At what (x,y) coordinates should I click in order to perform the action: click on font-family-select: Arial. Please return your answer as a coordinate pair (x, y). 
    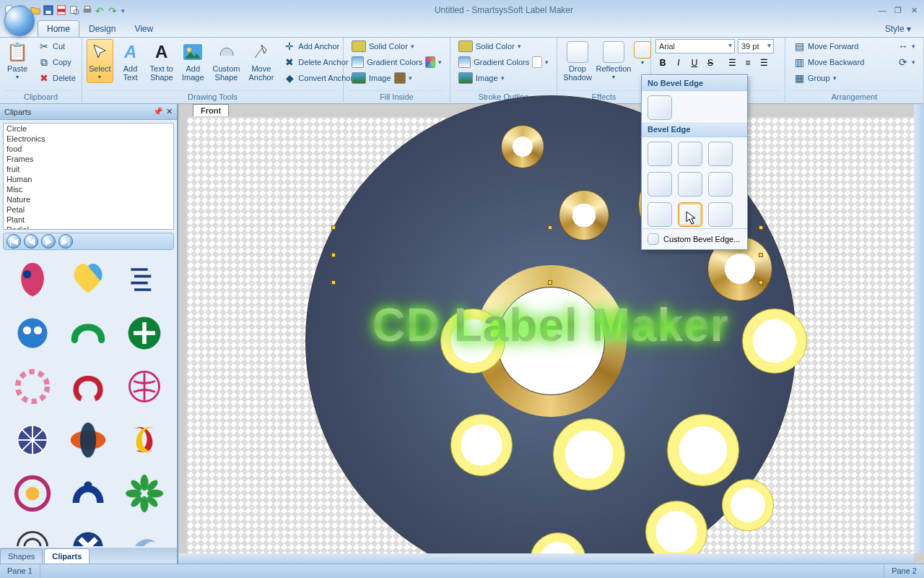
    Looking at the image, I should click on (695, 46).